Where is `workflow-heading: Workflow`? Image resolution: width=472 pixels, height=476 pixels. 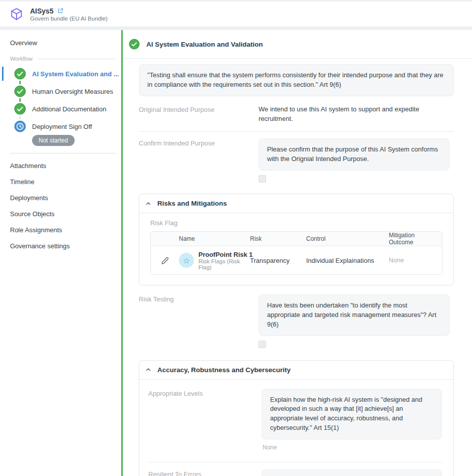 workflow-heading: Workflow is located at coordinates (21, 59).